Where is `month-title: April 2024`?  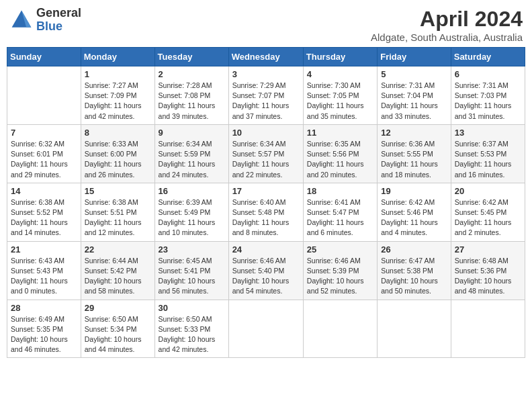
month-title: April 2024 is located at coordinates (447, 19).